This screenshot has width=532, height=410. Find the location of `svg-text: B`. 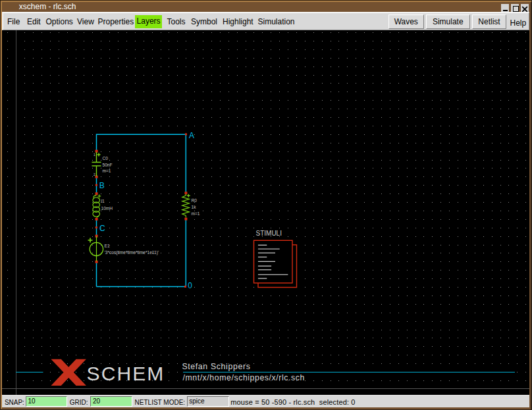

svg-text: B is located at coordinates (102, 186).